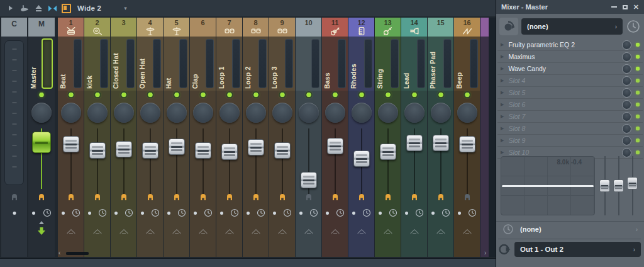 This screenshot has width=644, height=267. I want to click on mixer-channel: 1 Beat, so click(70, 137).